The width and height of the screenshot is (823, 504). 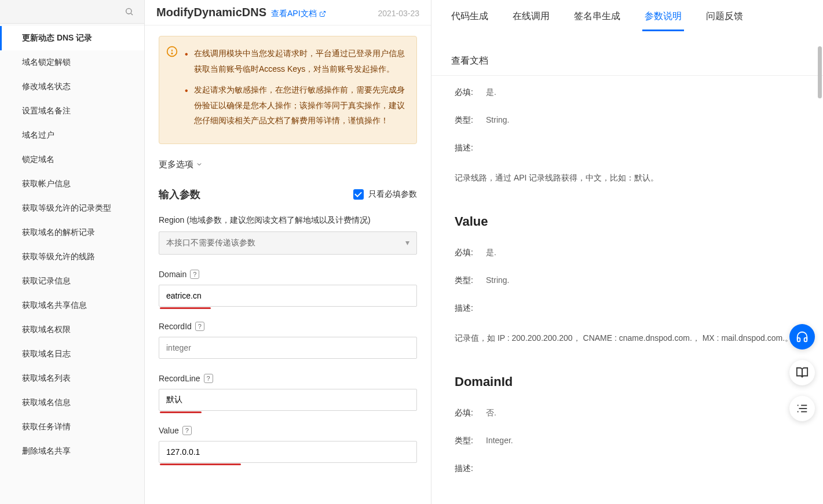 I want to click on recordid-input, so click(x=288, y=348).